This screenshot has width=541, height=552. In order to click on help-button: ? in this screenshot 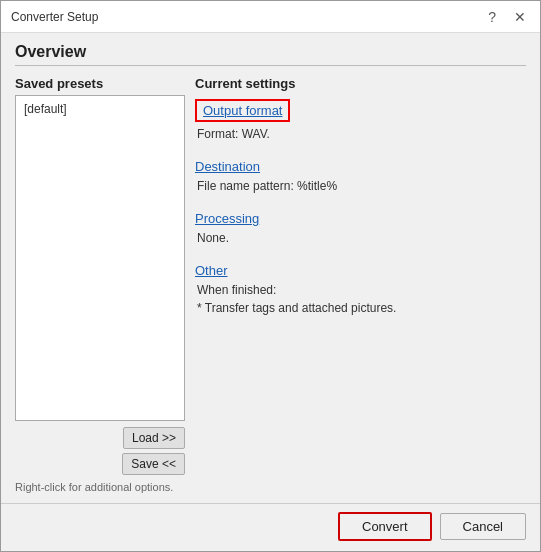, I will do `click(492, 17)`.